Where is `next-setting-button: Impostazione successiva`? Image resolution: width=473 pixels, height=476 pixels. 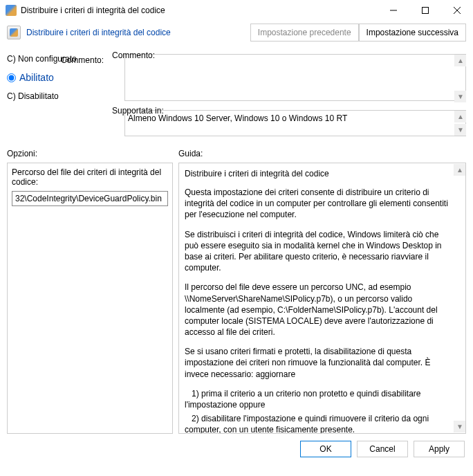 next-setting-button: Impostazione successiva is located at coordinates (412, 33).